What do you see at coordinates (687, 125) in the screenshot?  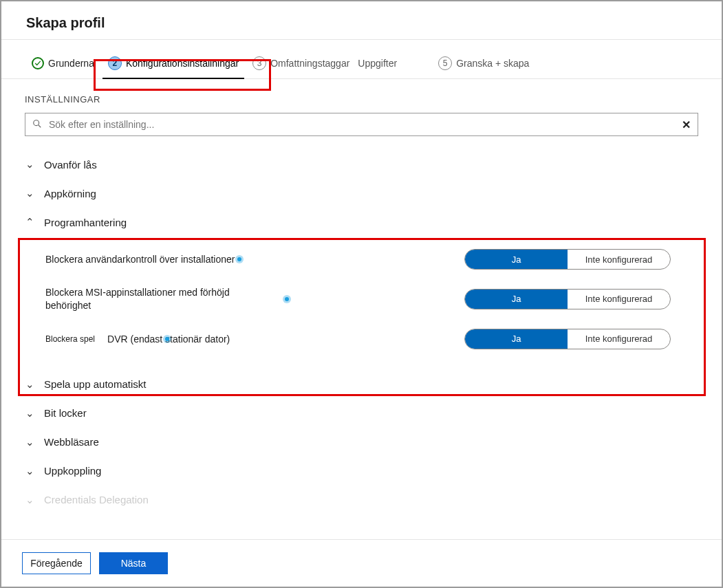 I see `clear-icon: ✕` at bounding box center [687, 125].